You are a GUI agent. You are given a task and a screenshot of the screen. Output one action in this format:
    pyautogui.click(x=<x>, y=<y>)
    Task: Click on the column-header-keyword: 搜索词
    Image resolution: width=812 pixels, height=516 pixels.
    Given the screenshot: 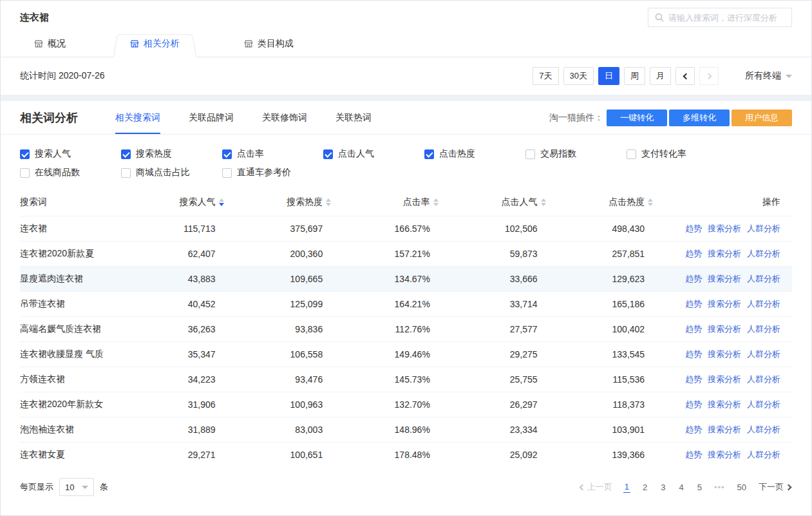 What is the action you would take?
    pyautogui.click(x=68, y=202)
    